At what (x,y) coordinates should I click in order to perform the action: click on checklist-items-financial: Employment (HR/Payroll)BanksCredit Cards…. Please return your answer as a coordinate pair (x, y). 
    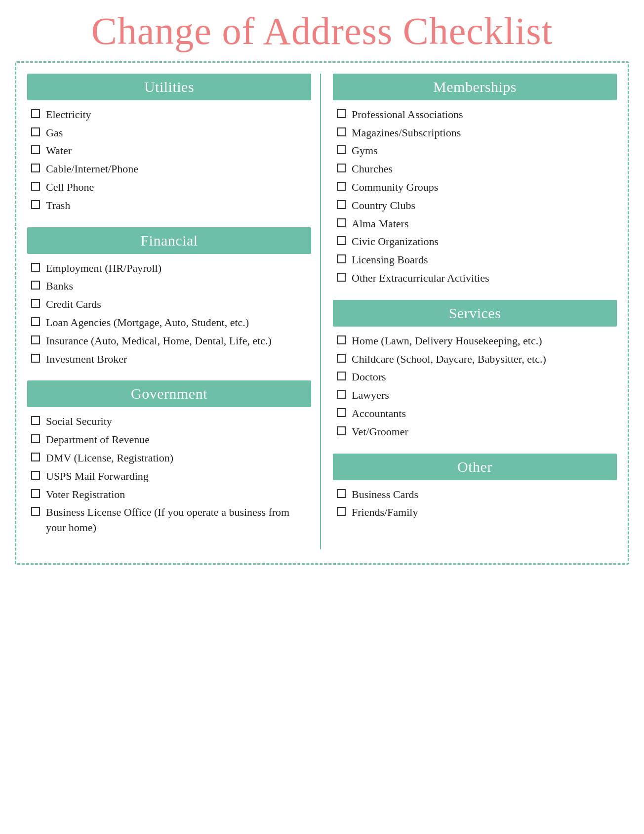
    Looking at the image, I should click on (171, 314).